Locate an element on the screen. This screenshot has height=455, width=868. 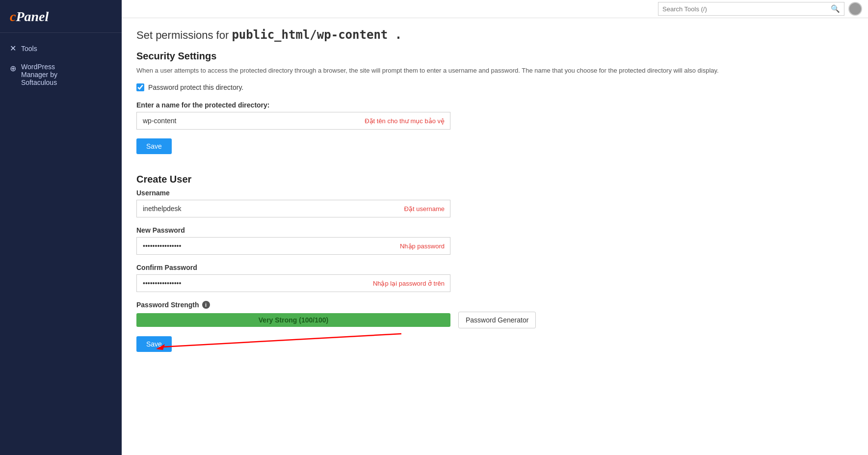
sidebar-item-tools: ✕ Tools is located at coordinates (61, 48).